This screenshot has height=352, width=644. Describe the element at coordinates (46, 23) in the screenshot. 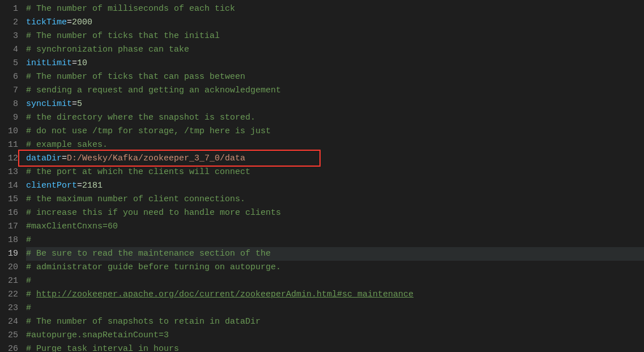

I see `code-token: tickTime` at that location.